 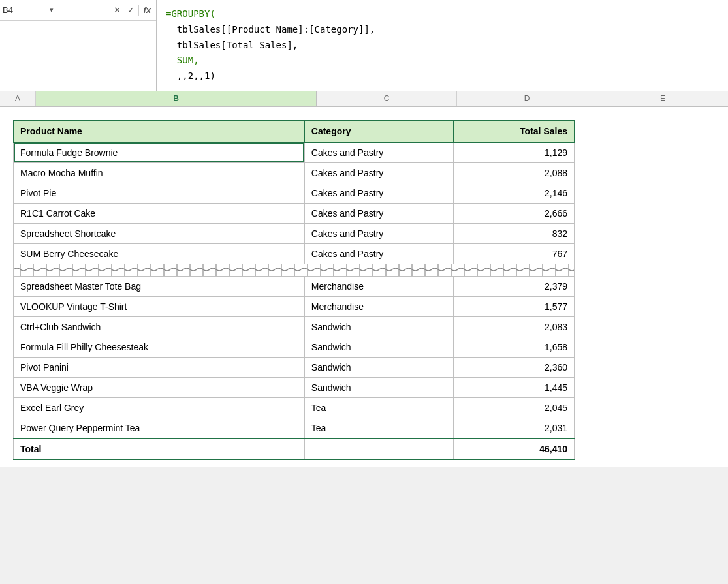 What do you see at coordinates (78, 46) in the screenshot?
I see `formula-left-panel: ▾ ✕ ✓ fx` at bounding box center [78, 46].